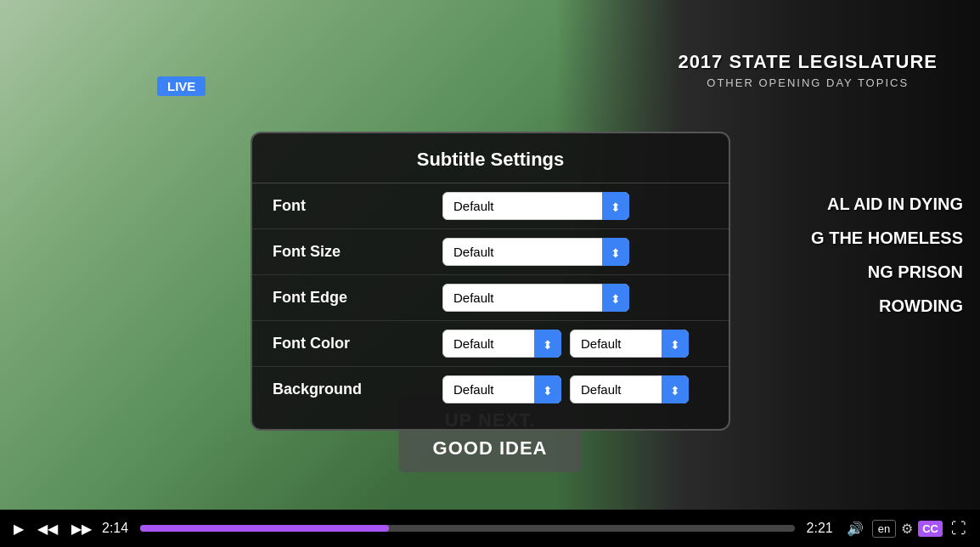 The height and width of the screenshot is (547, 980). I want to click on font-size-controls: Default 50% 75% 100% 125% 150% 175% 200%…, so click(536, 251).